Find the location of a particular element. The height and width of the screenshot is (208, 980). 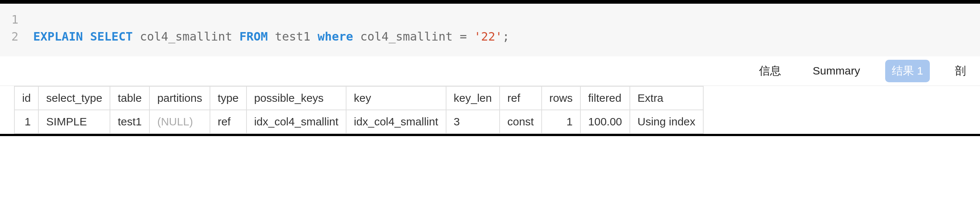

column-header-select_type: select_type is located at coordinates (74, 98).